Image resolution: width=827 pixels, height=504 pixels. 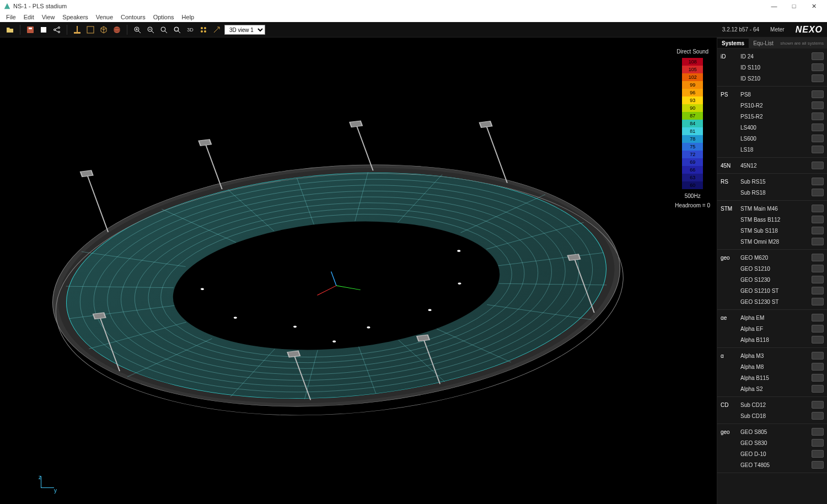 What do you see at coordinates (772, 116) in the screenshot?
I see `speaker-item: PS15-R2` at bounding box center [772, 116].